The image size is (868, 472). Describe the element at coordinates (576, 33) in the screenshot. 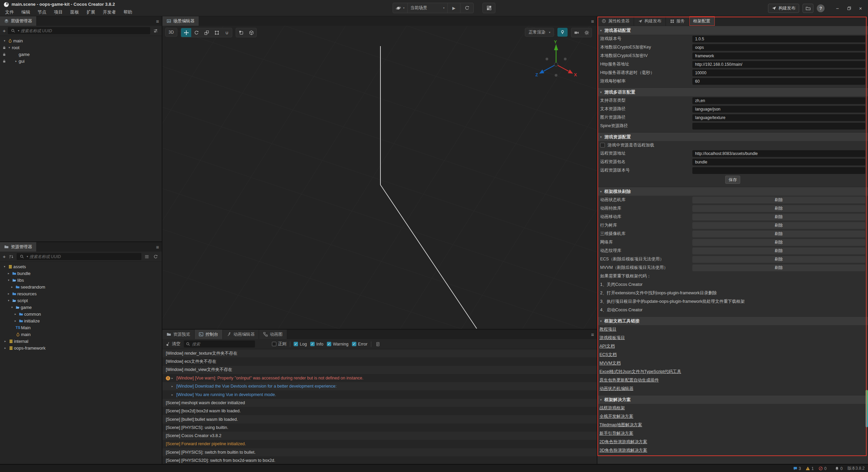

I see `camera-icon` at that location.